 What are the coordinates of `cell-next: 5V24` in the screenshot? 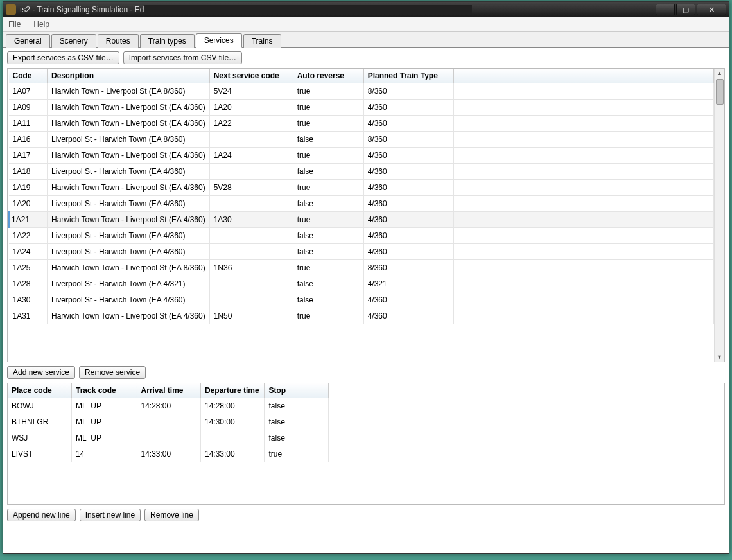 It's located at (251, 91).